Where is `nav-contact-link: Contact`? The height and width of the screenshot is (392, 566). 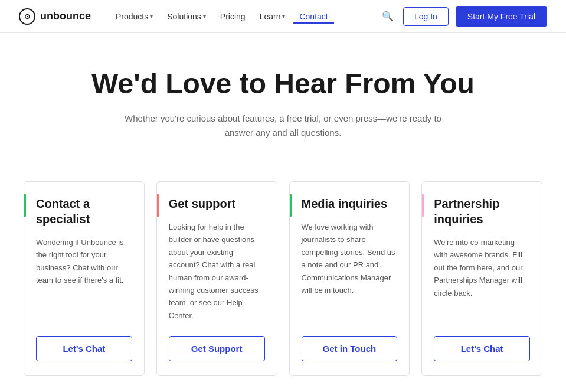
nav-contact-link: Contact is located at coordinates (313, 17).